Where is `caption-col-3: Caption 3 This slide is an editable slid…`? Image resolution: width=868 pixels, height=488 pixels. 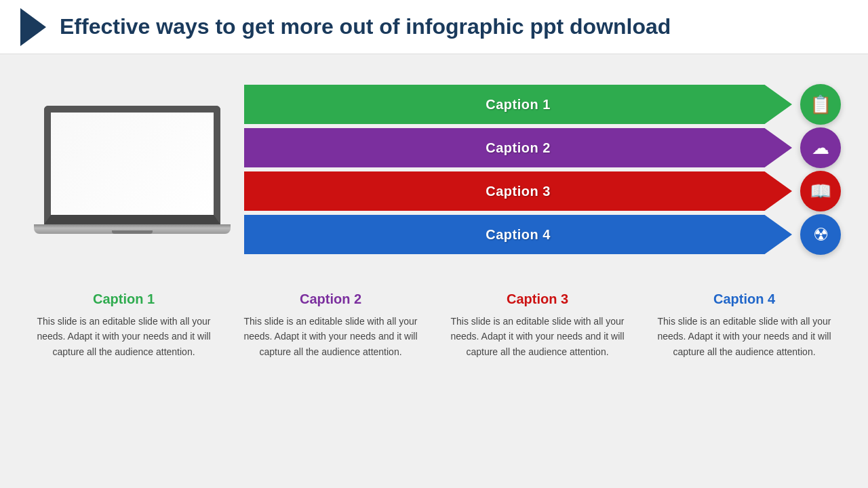
caption-col-3: Caption 3 This slide is an editable slid… is located at coordinates (537, 325).